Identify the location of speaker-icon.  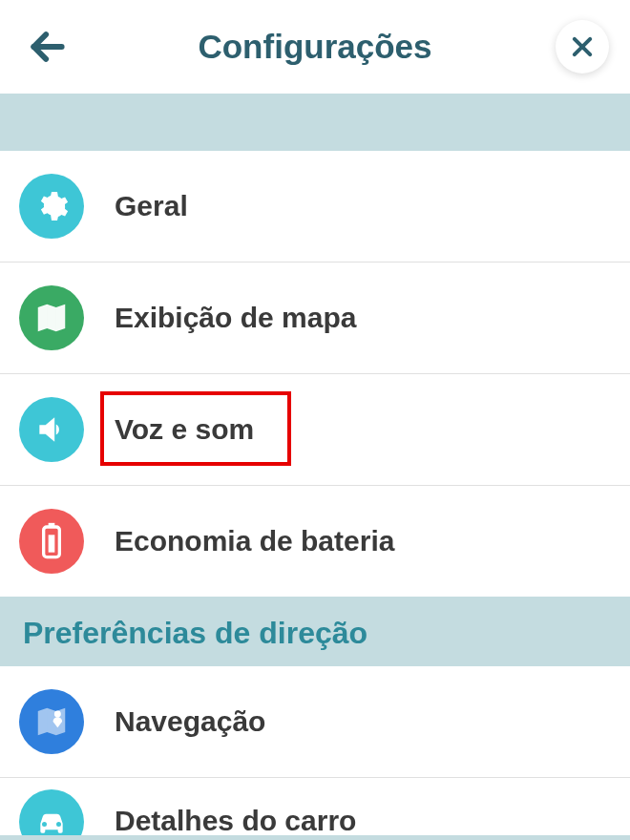
(52, 430).